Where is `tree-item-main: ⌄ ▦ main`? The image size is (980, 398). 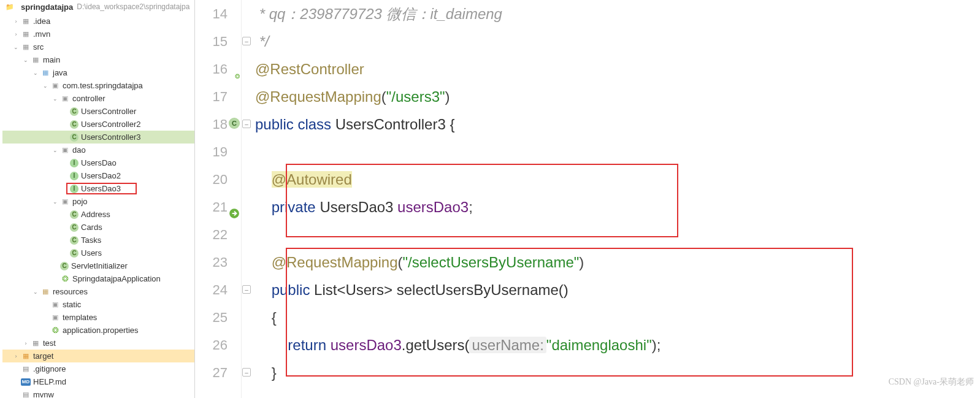 tree-item-main: ⌄ ▦ main is located at coordinates (98, 60).